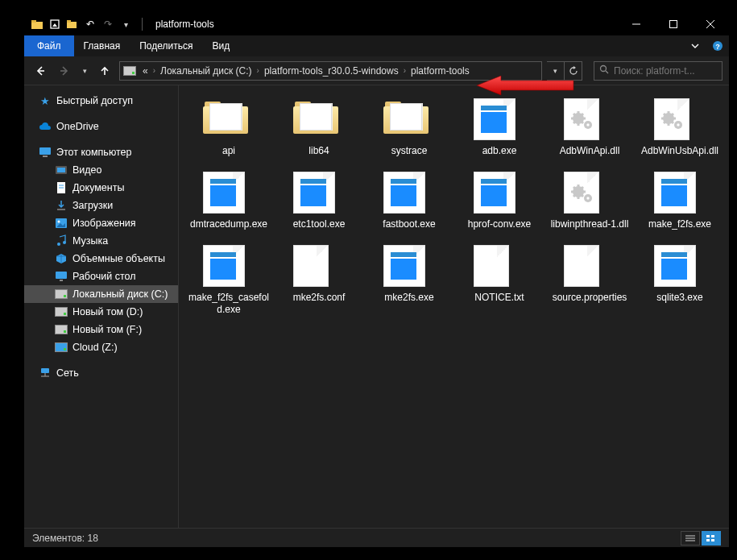 The height and width of the screenshot is (560, 737). What do you see at coordinates (680, 298) in the screenshot?
I see `file-label: sqlite3.exe` at bounding box center [680, 298].